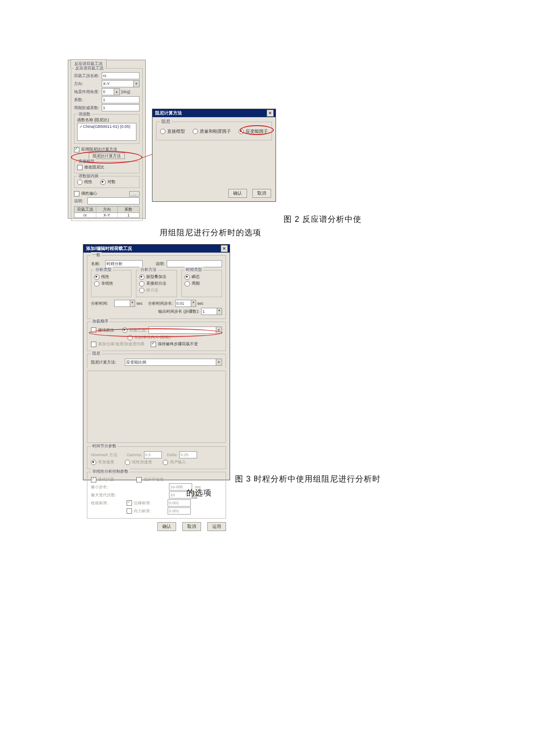 The height and width of the screenshot is (756, 535). What do you see at coordinates (124, 264) in the screenshot?
I see `th-name-input: 时程分析` at bounding box center [124, 264].